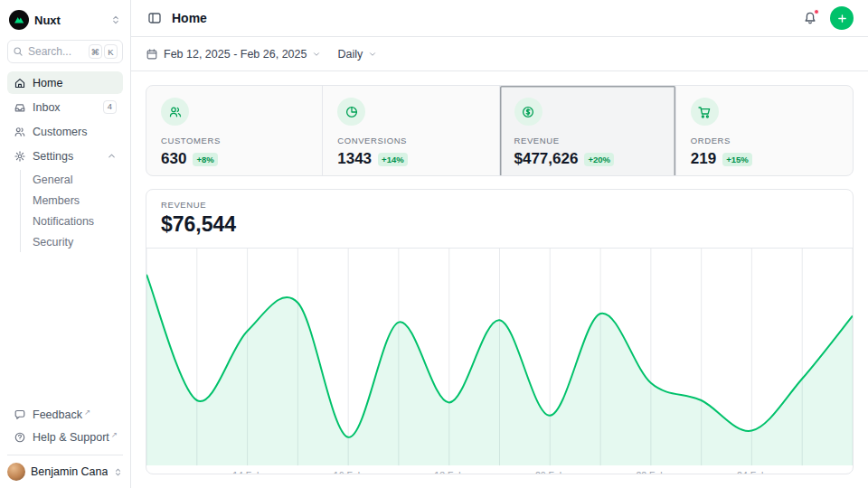  What do you see at coordinates (765, 141) in the screenshot?
I see `stat-label: ORDERS` at bounding box center [765, 141].